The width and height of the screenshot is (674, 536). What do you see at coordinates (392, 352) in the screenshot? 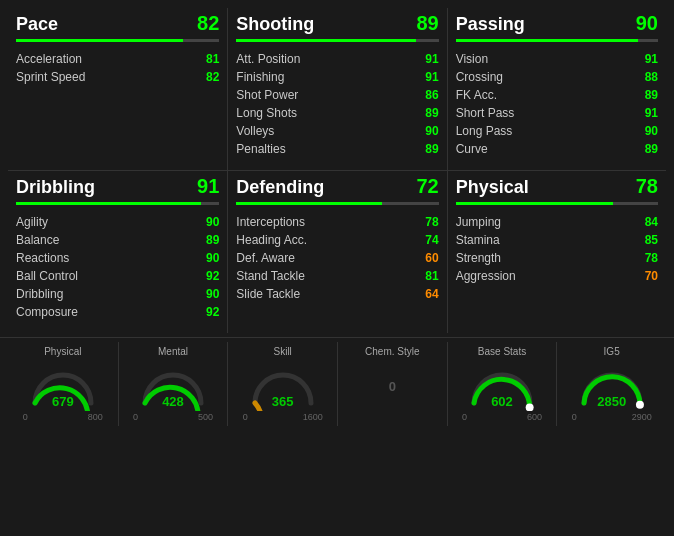
I see `gauge-label: Chem. Style` at bounding box center [392, 352].